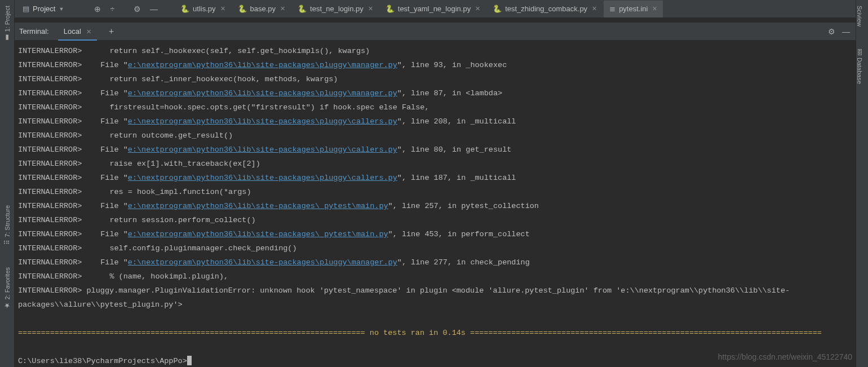 The height and width of the screenshot is (367, 868). Describe the element at coordinates (7, 283) in the screenshot. I see `tool-label: 2: Favorites` at that location.